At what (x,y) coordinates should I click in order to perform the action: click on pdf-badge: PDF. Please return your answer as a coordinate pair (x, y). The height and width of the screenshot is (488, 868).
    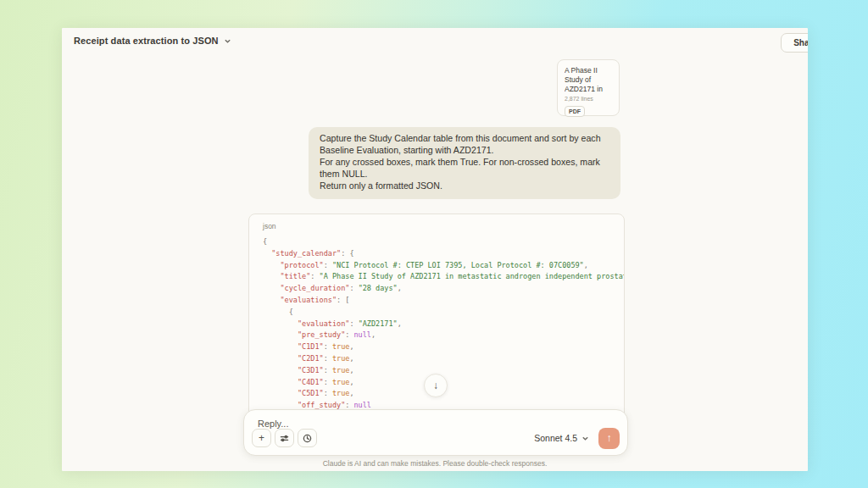
    Looking at the image, I should click on (575, 112).